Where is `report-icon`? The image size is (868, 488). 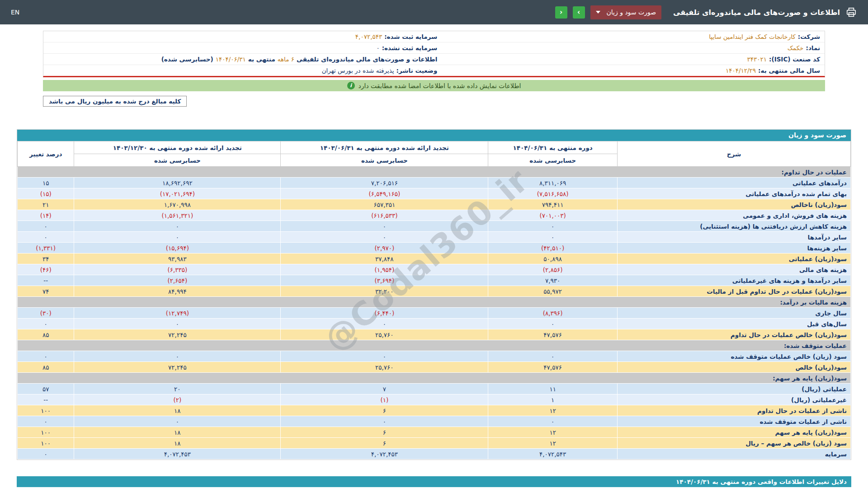 report-icon is located at coordinates (851, 12).